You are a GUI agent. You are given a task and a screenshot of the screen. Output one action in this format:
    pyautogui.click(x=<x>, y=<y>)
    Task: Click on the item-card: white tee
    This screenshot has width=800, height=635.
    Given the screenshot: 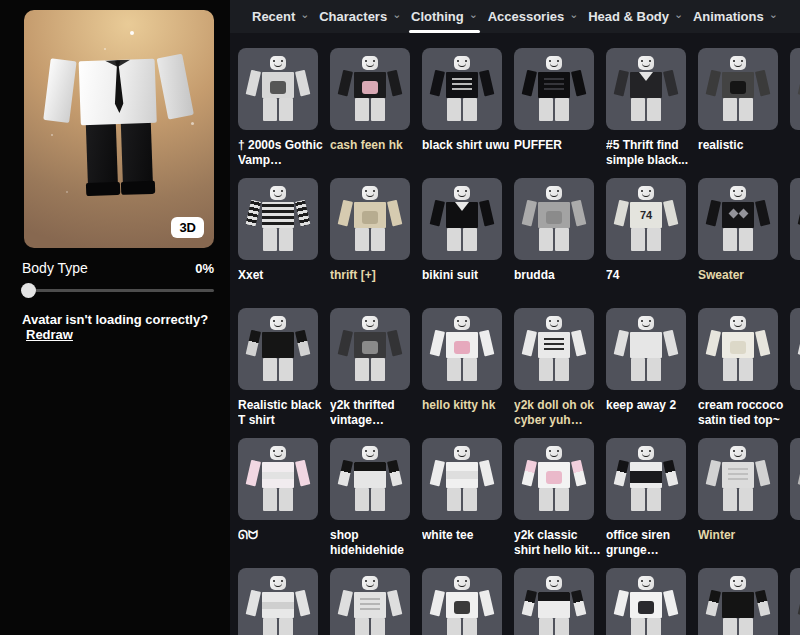 What is the action you would take?
    pyautogui.click(x=468, y=500)
    